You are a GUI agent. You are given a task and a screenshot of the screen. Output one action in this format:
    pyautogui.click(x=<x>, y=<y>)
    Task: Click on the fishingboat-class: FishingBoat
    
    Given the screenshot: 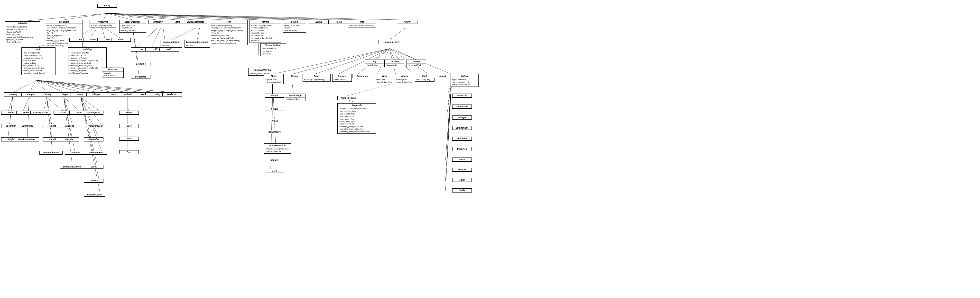 What is the action you would take?
    pyautogui.click(x=94, y=113)
    